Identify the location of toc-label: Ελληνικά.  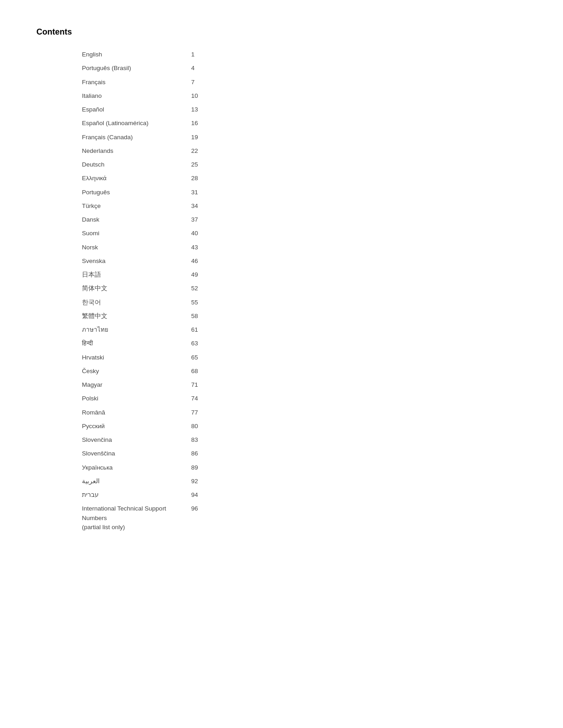
(137, 178).